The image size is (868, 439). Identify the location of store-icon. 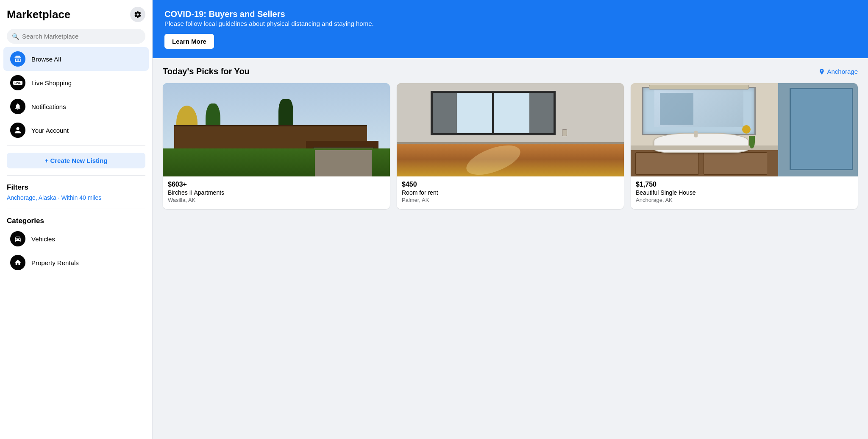
(18, 59).